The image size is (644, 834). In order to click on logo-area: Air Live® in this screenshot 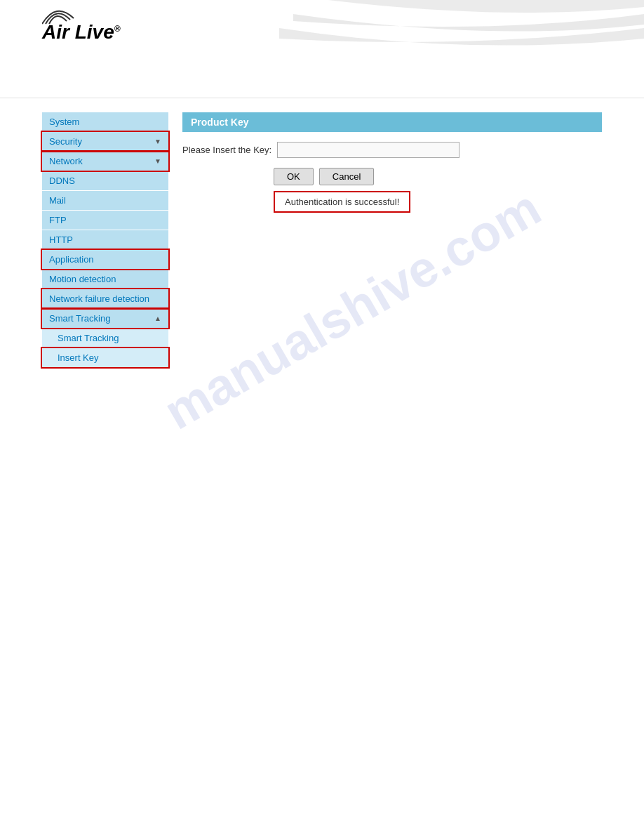, I will do `click(81, 32)`.